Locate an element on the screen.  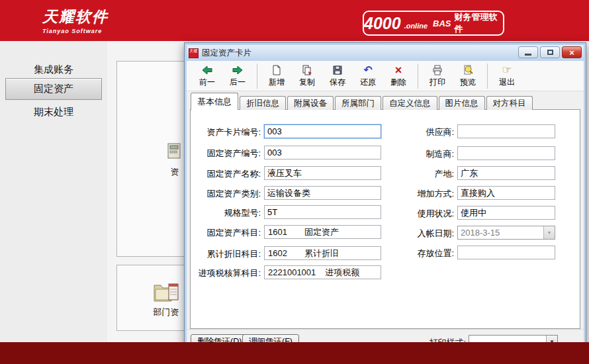
restore-button: ↶ 还原 is located at coordinates (368, 76).